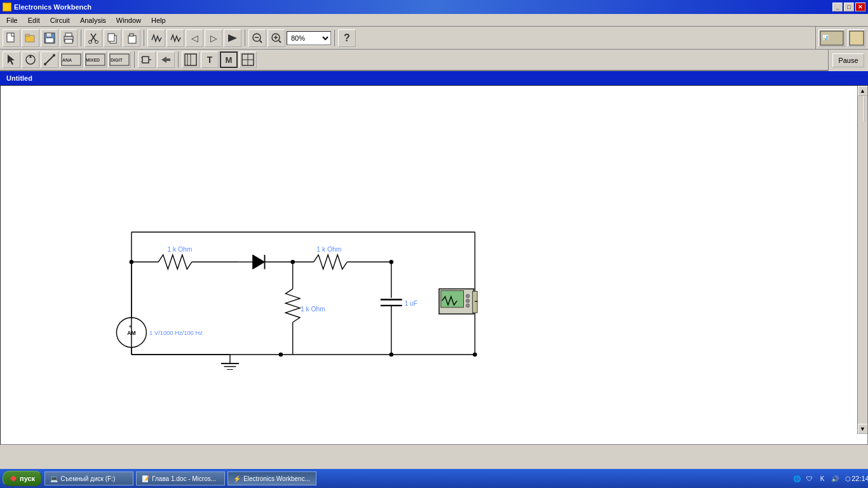  I want to click on M-tool: M, so click(229, 60).